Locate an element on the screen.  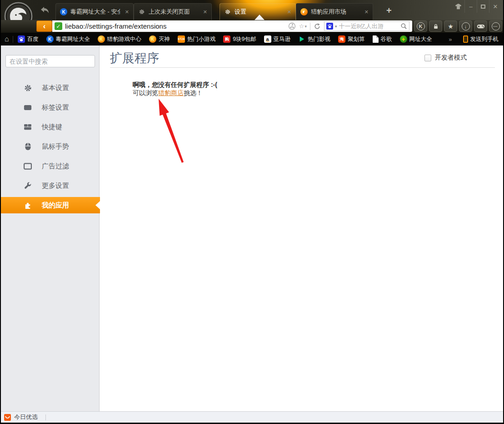
site-nav-plus-icon: + is located at coordinates (404, 39).